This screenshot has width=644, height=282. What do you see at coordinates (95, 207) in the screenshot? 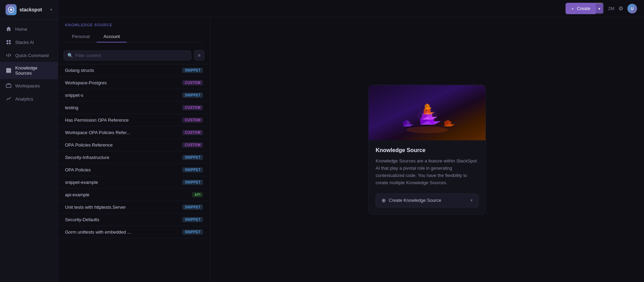
I see `list-item-name: Unit tests with httptests.Server` at bounding box center [95, 207].